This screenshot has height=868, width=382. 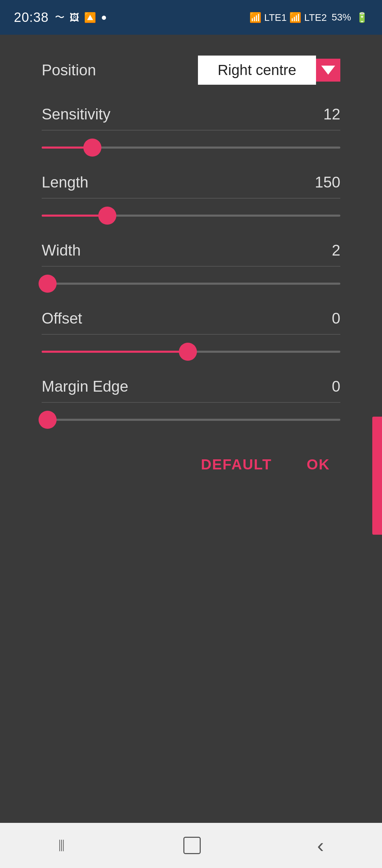 I want to click on offset-fill, so click(x=115, y=352).